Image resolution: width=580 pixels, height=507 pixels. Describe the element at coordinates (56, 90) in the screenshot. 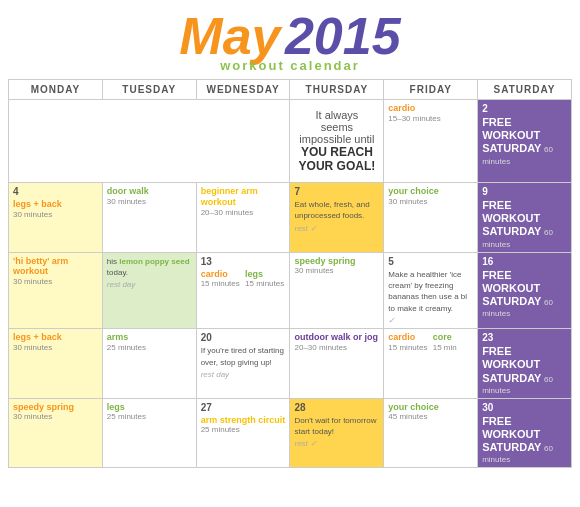

I see `weekday-monday: MONDAY` at that location.